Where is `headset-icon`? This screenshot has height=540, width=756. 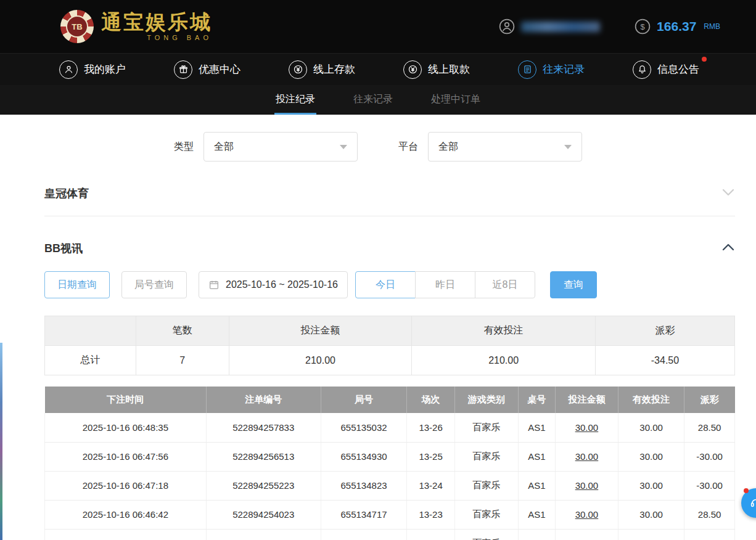
headset-icon is located at coordinates (752, 503).